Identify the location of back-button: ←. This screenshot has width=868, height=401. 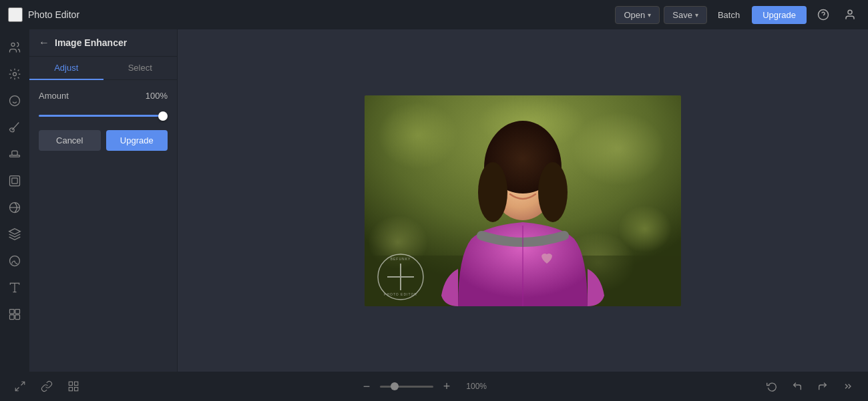
(44, 43).